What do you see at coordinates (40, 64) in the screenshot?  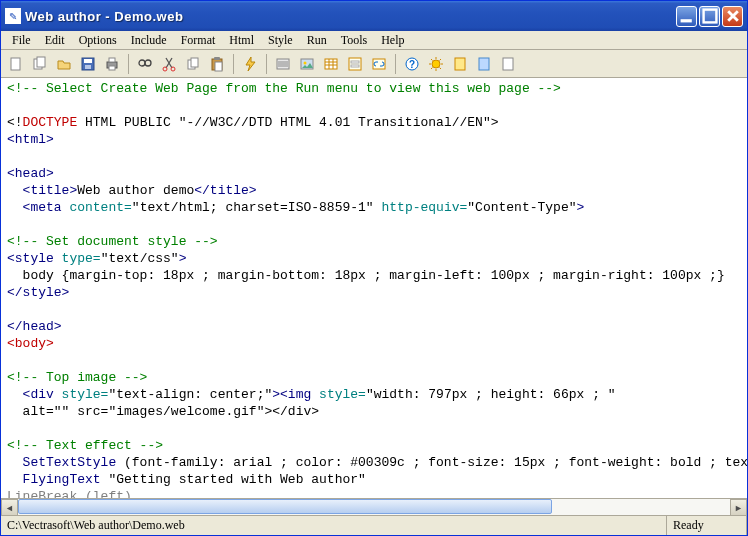 I see `copy-doc-icon` at bounding box center [40, 64].